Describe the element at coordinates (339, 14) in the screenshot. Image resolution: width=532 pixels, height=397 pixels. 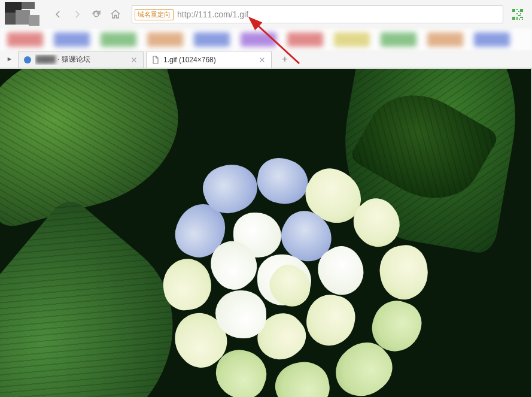
I see `url-text: http://111.com/1.gif` at that location.